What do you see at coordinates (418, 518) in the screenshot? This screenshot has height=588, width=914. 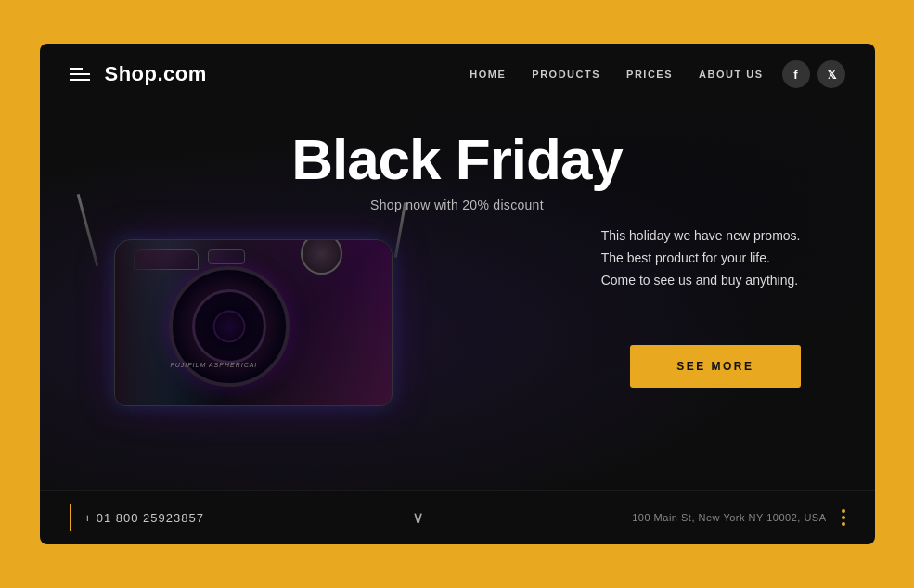 I see `footer-center: ∨` at bounding box center [418, 518].